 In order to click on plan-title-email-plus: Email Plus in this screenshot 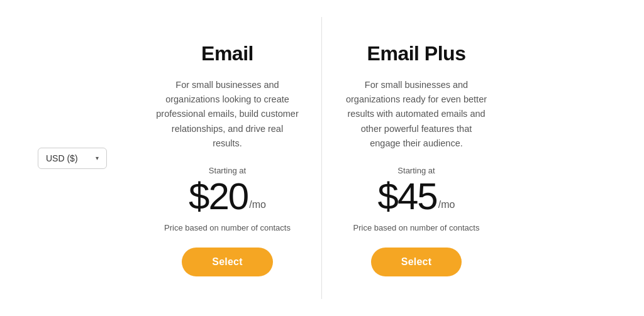, I will do `click(416, 54)`.